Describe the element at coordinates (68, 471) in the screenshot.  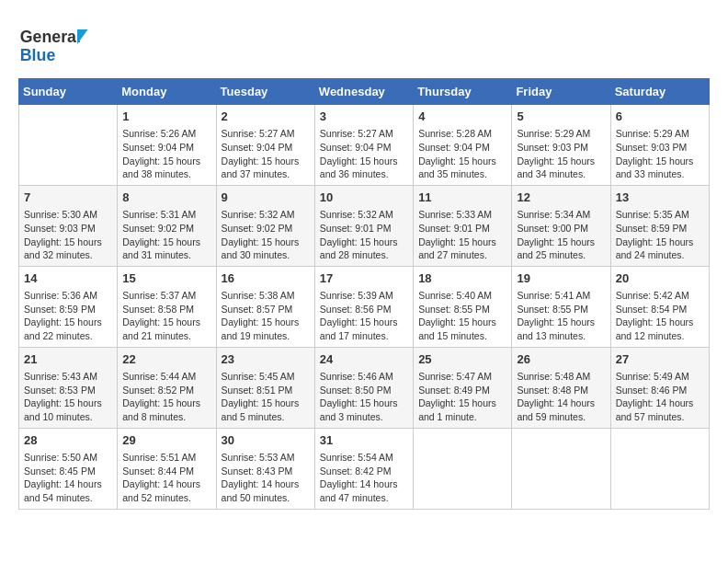
I see `day-info-line: Sunset: 8:45 PM` at that location.